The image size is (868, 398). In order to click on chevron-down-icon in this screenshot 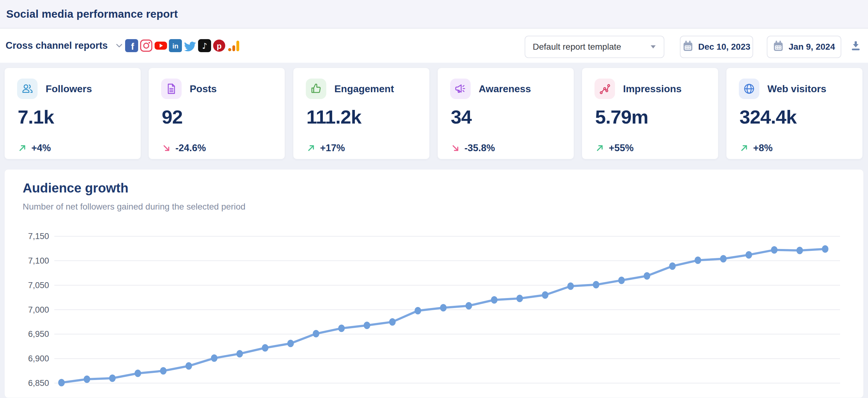, I will do `click(119, 46)`.